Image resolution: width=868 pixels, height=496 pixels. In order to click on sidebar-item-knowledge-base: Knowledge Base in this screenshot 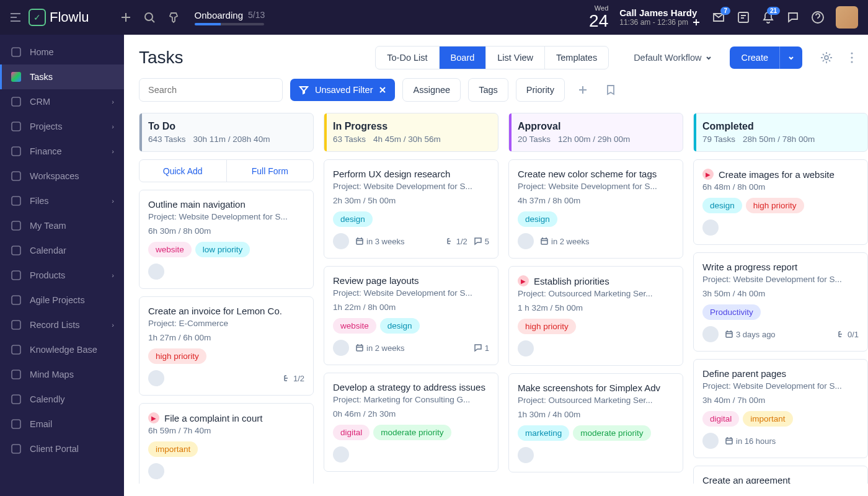, I will do `click(62, 350)`.